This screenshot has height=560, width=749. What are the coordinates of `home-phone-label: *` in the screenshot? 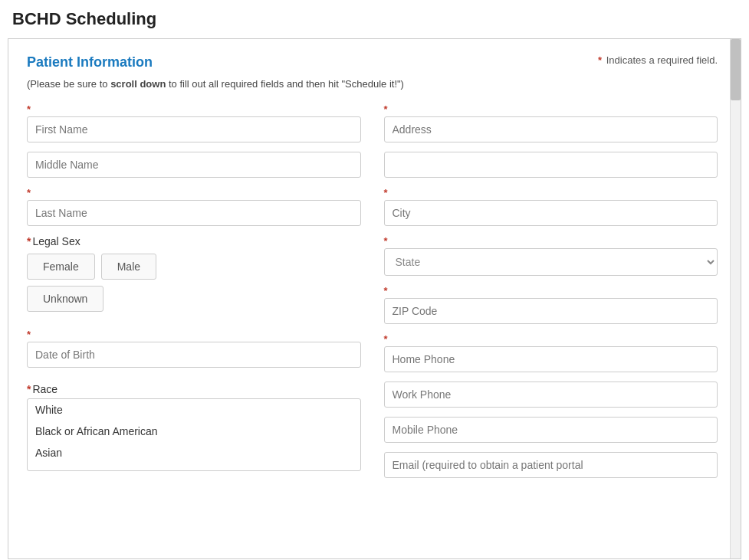 It's located at (551, 339).